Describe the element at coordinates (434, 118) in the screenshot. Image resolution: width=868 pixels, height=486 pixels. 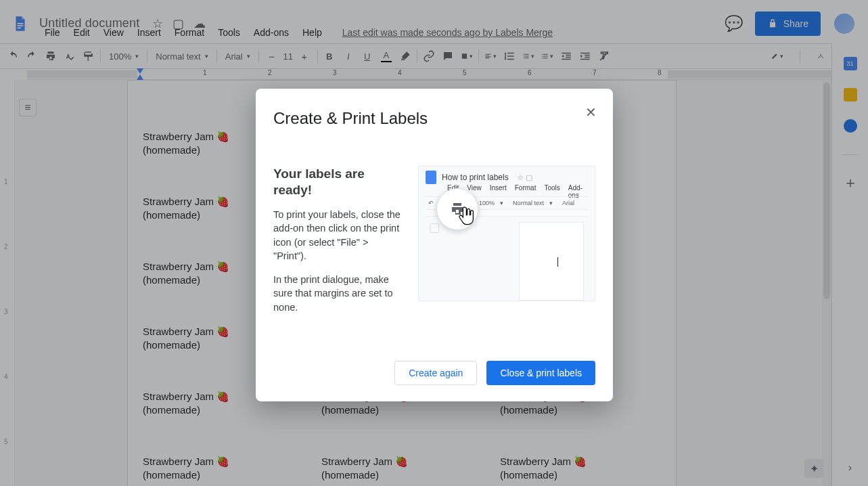
I see `dialog-title: Create & Print Labels` at that location.